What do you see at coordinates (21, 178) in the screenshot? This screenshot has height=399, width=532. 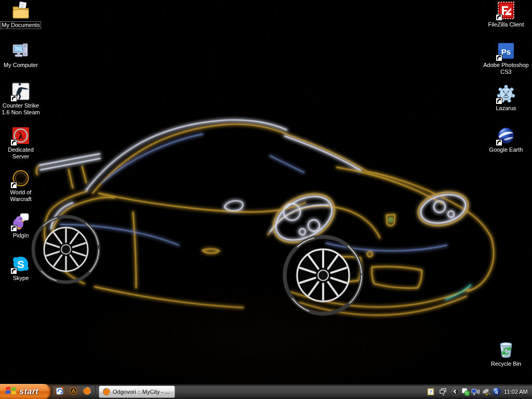 I see `world-of-warcraft-icon: W` at bounding box center [21, 178].